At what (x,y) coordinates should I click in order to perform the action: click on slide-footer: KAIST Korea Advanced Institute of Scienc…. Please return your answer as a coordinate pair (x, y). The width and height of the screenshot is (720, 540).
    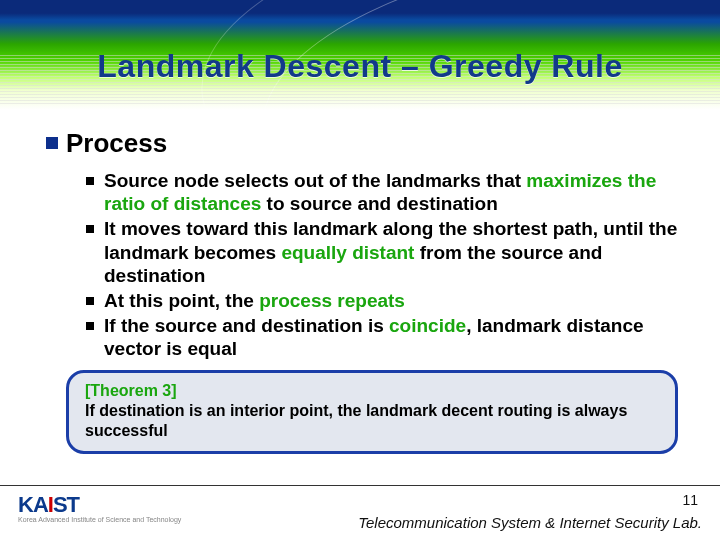
    Looking at the image, I should click on (360, 512).